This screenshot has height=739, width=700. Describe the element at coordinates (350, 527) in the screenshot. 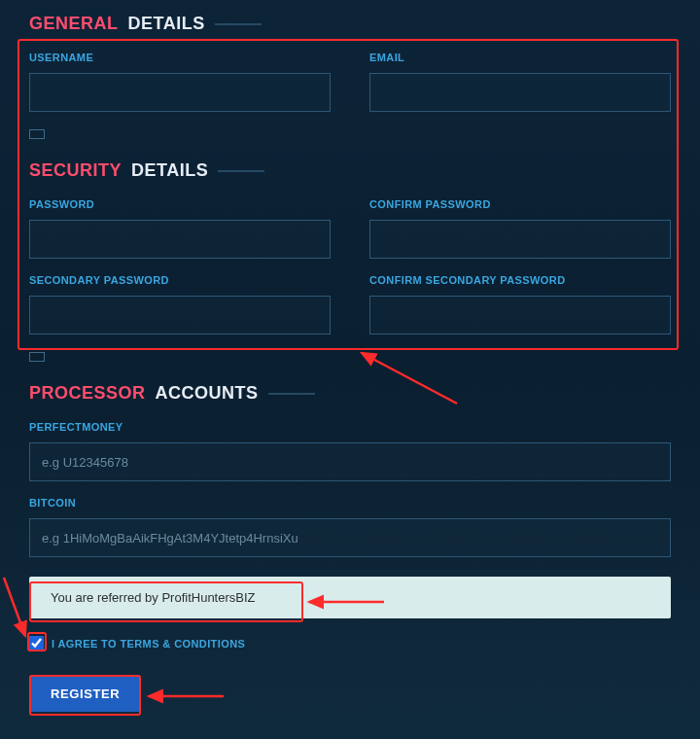

I see `field-bitcoin: BITCOIN` at that location.